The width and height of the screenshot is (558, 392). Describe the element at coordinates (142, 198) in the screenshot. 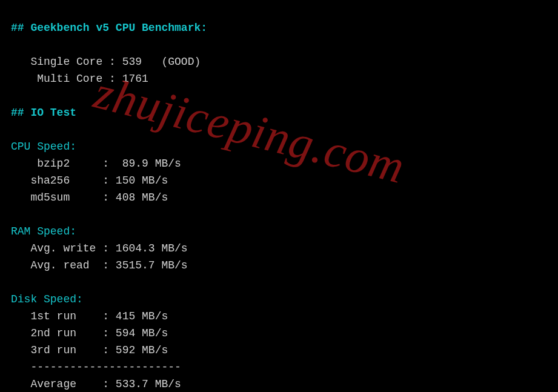

I see `md5sum-value: 408 MB/s` at that location.